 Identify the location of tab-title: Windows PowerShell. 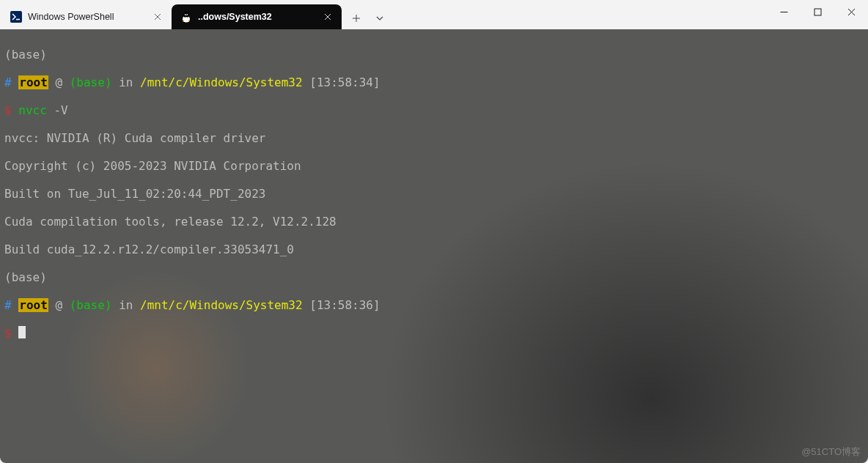
(87, 17).